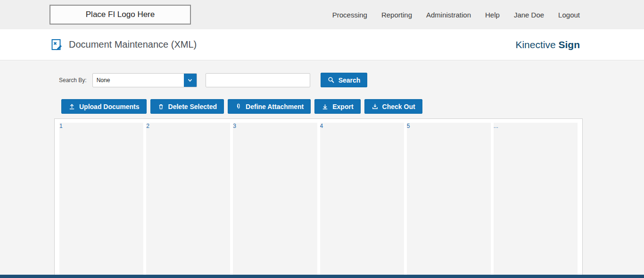 This screenshot has width=644, height=278. I want to click on nav-item-jane-doe: Jane Doe, so click(529, 15).